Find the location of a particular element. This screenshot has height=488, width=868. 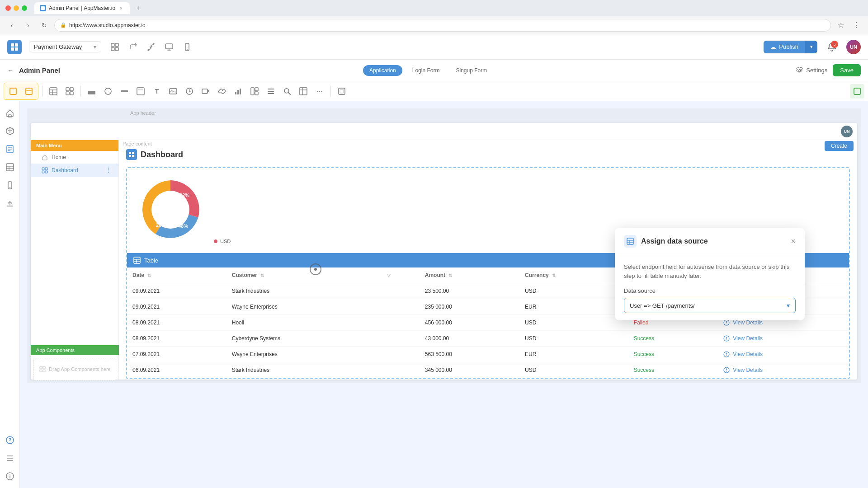

toolbar-circle-icon is located at coordinates (108, 91).